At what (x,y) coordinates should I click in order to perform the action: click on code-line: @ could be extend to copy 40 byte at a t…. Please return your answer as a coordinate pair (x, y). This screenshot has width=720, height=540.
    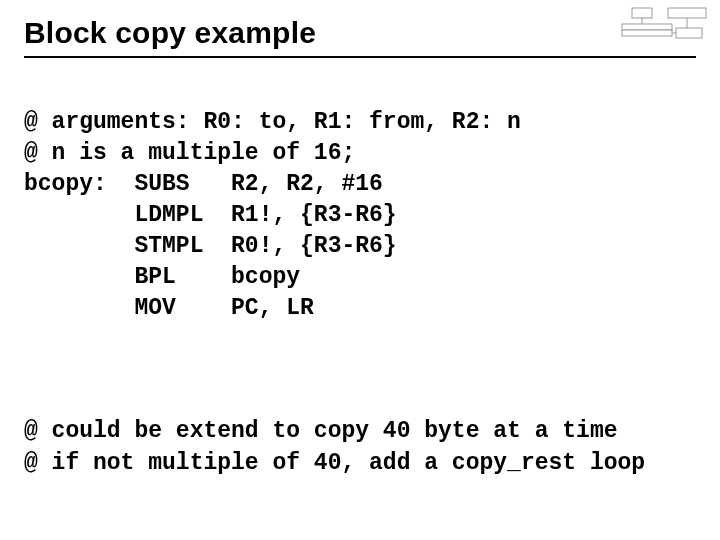
    Looking at the image, I should click on (321, 431).